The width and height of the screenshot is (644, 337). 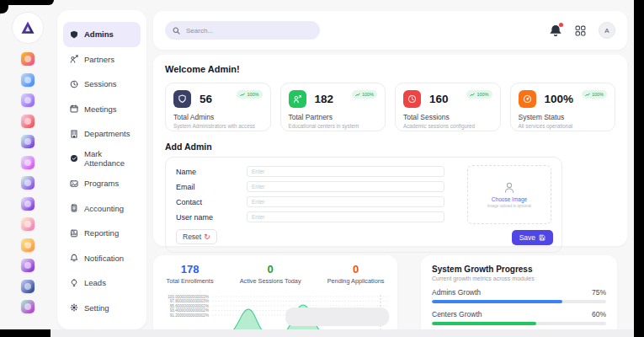 What do you see at coordinates (102, 170) in the screenshot?
I see `sidebar: Admins Partners Sessions Meetings Depart…` at bounding box center [102, 170].